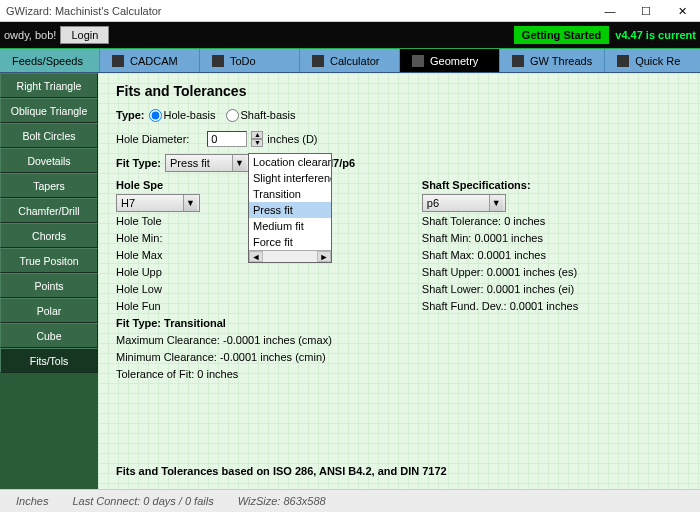 This screenshot has width=700, height=512. Describe the element at coordinates (290, 226) in the screenshot. I see `dropdown-option: Medium fit` at that location.